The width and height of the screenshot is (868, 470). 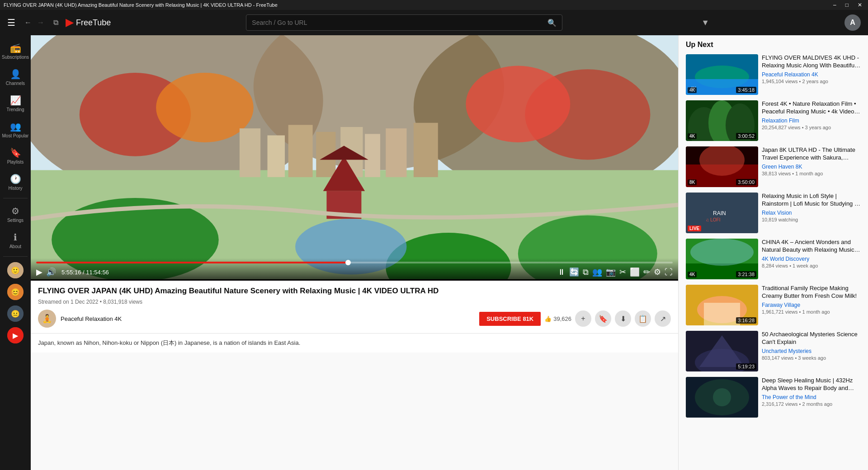 I want to click on progress-thumb, so click(x=348, y=263).